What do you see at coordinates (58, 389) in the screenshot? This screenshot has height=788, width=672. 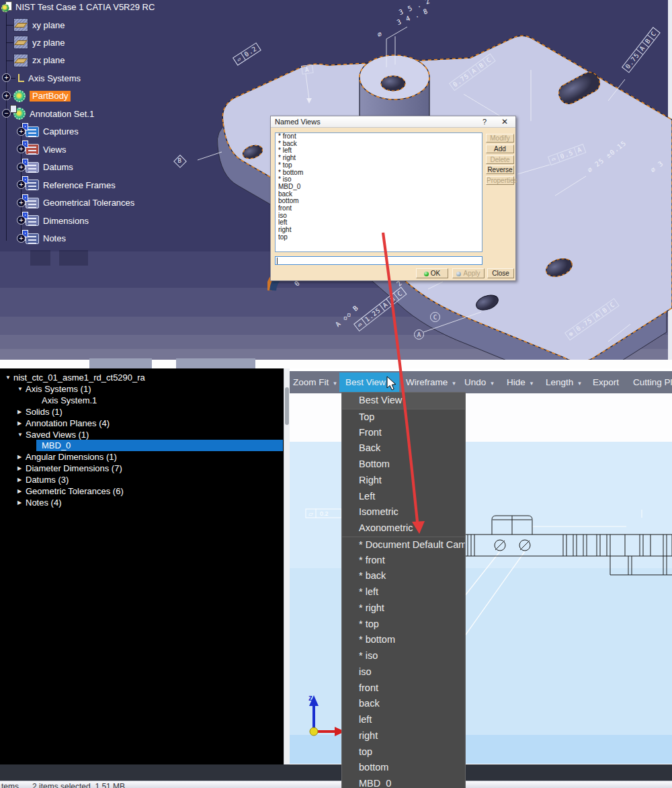 I see `viewer-tree-label: Axis Systems (1)` at bounding box center [58, 389].